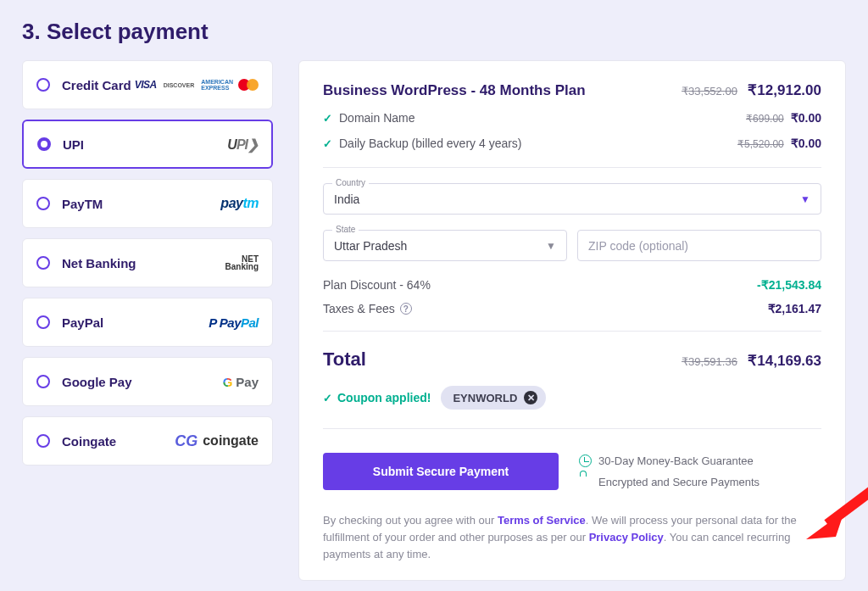  I want to click on visa-icon: VISA, so click(146, 85).